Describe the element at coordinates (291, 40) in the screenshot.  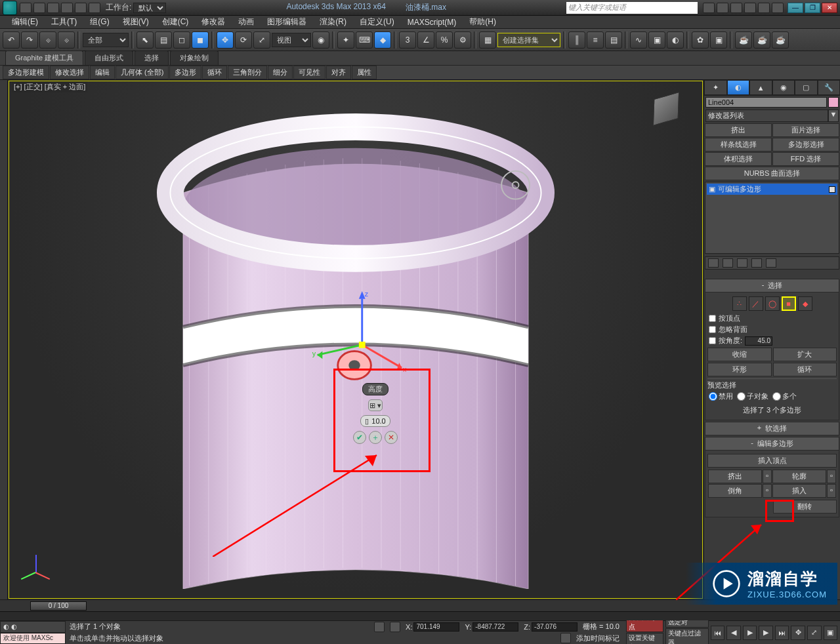
I see `refcoord-dropdown: 视图` at that location.